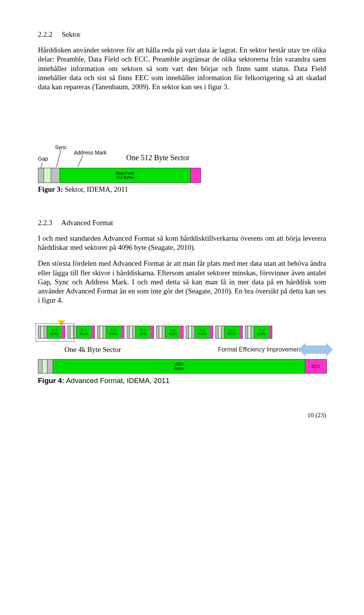 The width and height of the screenshot is (364, 615). Describe the element at coordinates (61, 147) in the screenshot. I see `fig3-sync-label: Sync` at that location.